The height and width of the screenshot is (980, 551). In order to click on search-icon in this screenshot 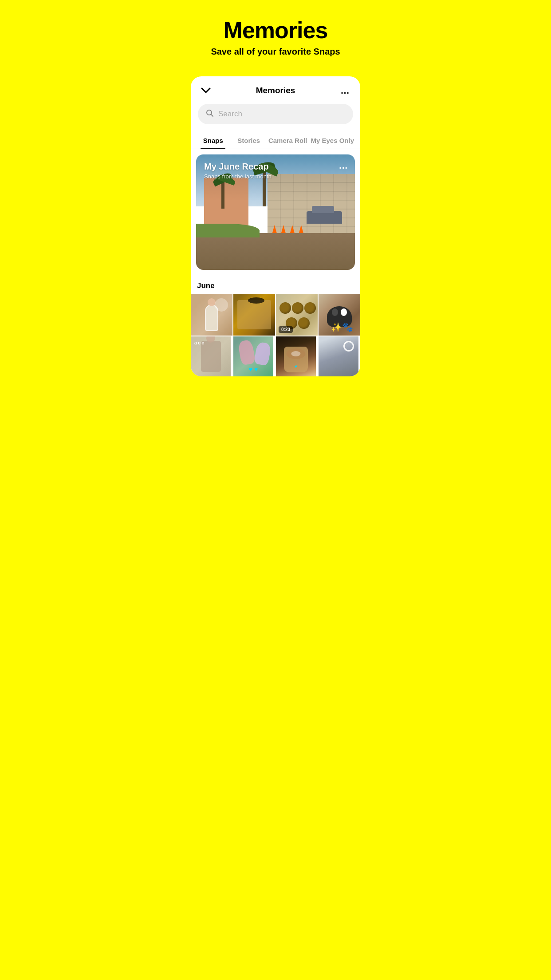, I will do `click(210, 114)`.